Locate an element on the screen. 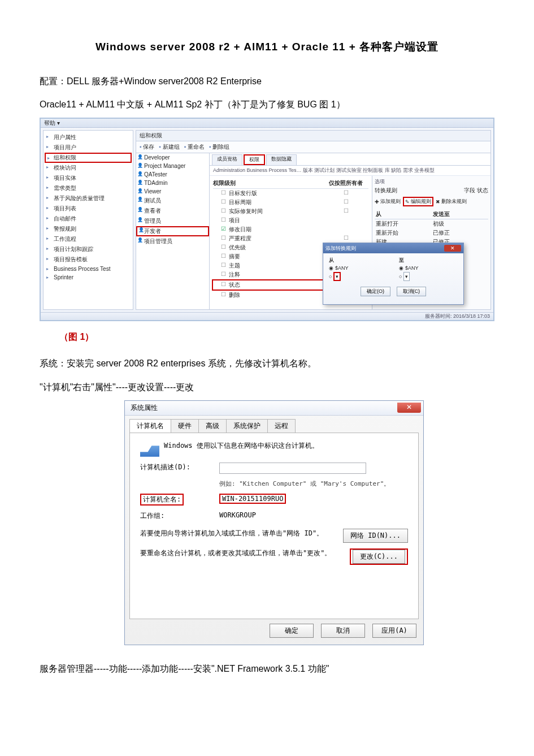 The width and height of the screenshot is (534, 756). perm-row: 严重程度☐ is located at coordinates (290, 239).